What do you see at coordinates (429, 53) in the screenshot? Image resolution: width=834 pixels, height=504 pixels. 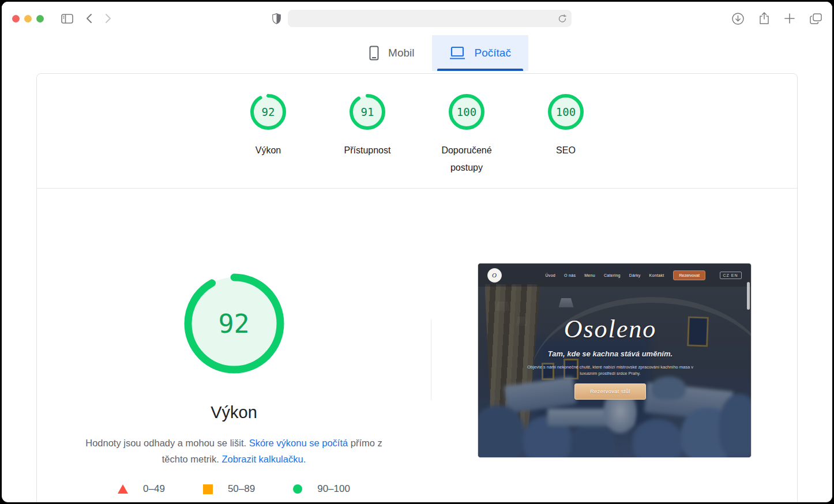 I see `device-tabs: Mobil Počítač` at bounding box center [429, 53].